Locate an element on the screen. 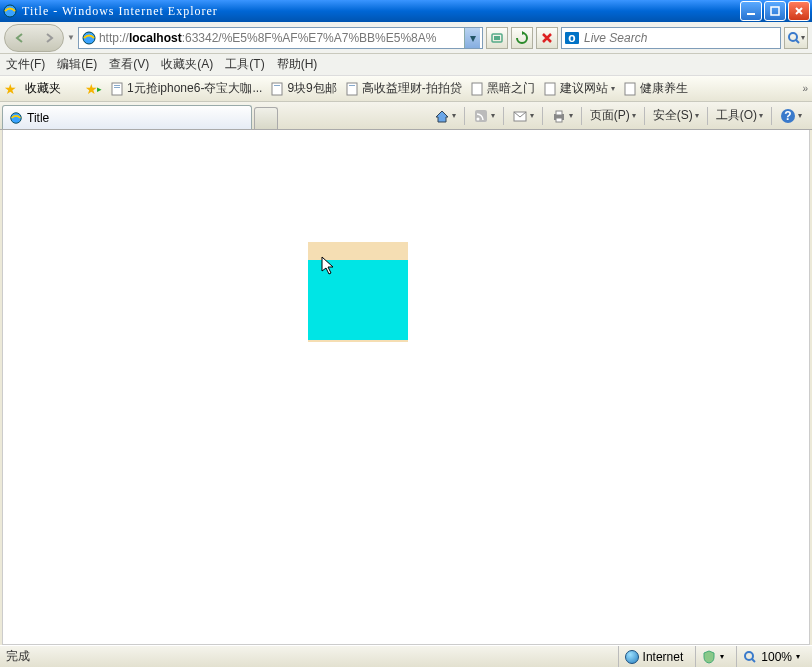 Image resolution: width=812 pixels, height=667 pixels. close-button is located at coordinates (799, 11).